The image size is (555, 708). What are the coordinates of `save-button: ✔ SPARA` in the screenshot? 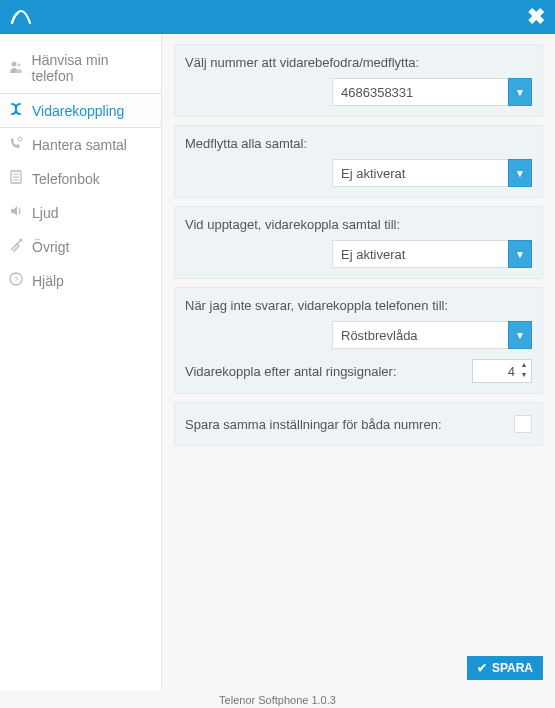 It's located at (505, 668).